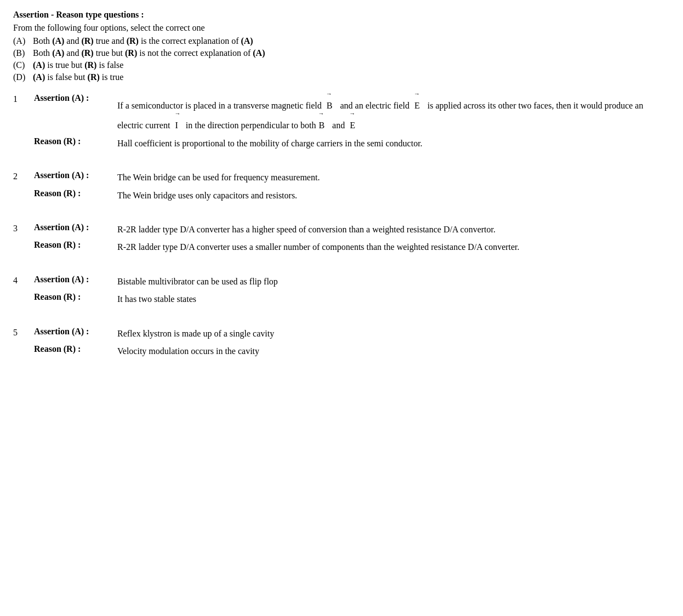 The height and width of the screenshot is (616, 683). Describe the element at coordinates (342, 53) in the screenshot. I see `option-b: (B) Both (A) and (R) true but (R) is not…` at that location.